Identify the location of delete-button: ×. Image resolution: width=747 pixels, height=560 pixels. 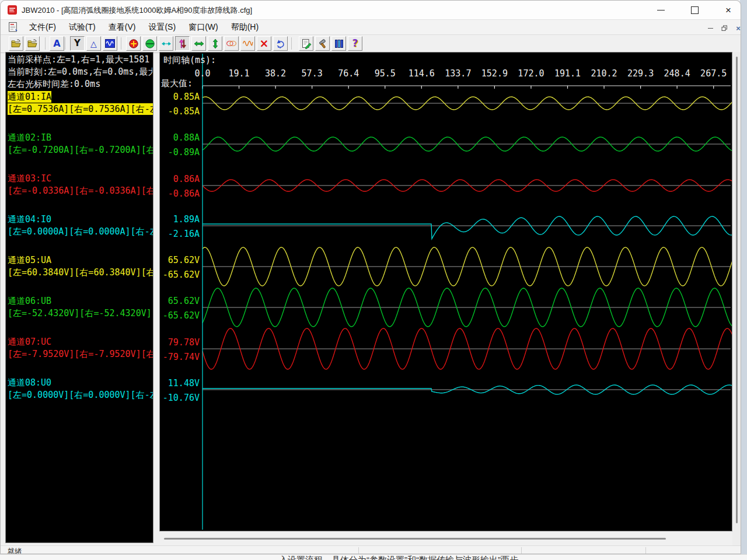
(264, 43).